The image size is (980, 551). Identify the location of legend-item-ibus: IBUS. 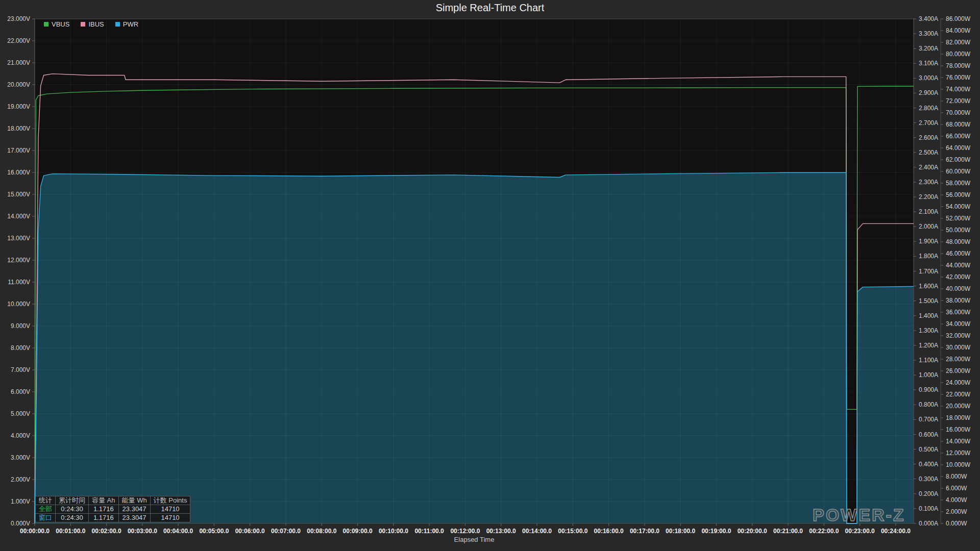
(92, 24).